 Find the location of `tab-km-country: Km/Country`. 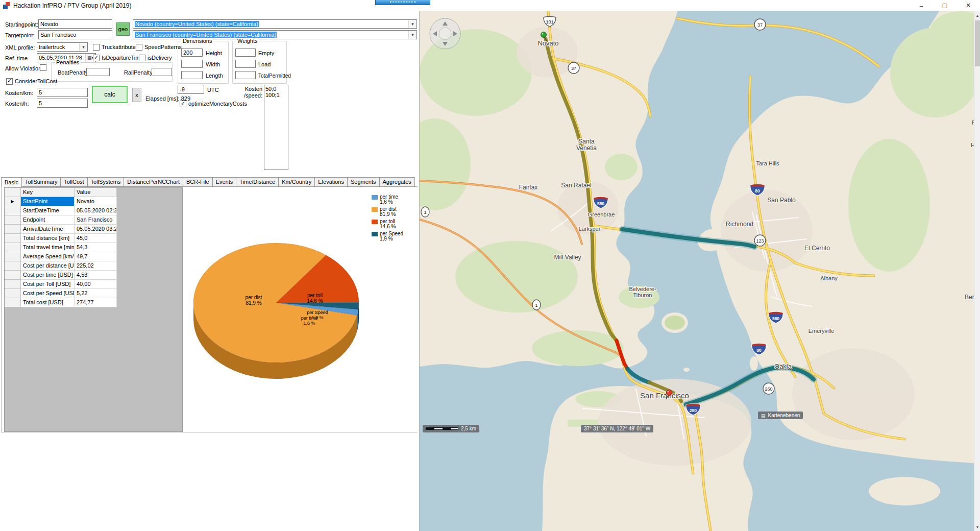

tab-km-country: Km/Country is located at coordinates (297, 182).